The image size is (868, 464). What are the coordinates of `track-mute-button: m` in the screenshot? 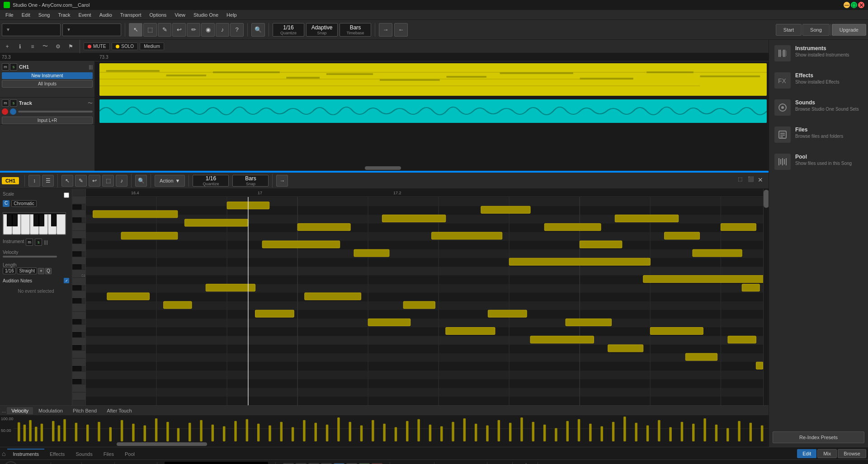 It's located at (5, 103).